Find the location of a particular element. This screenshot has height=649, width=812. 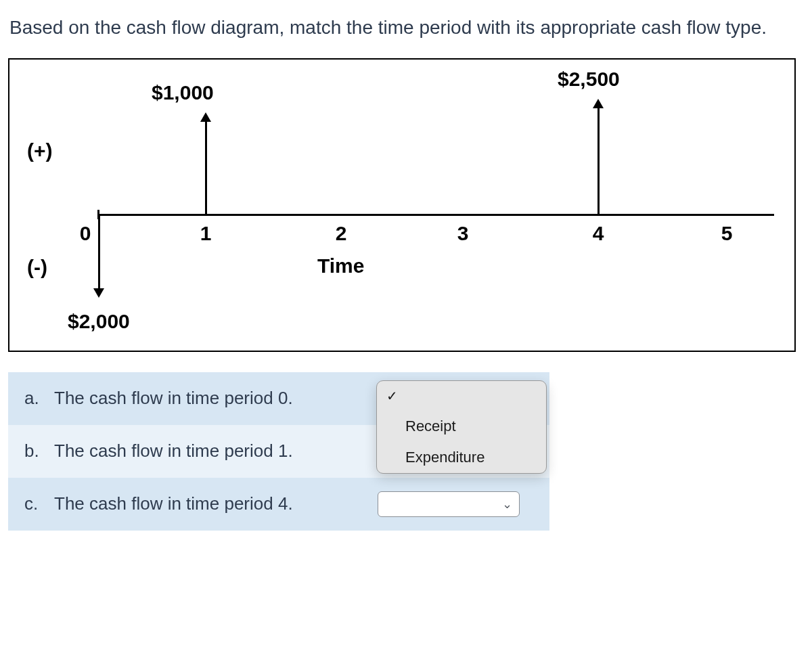

arrowhead-up-t1-icon is located at coordinates (206, 117).